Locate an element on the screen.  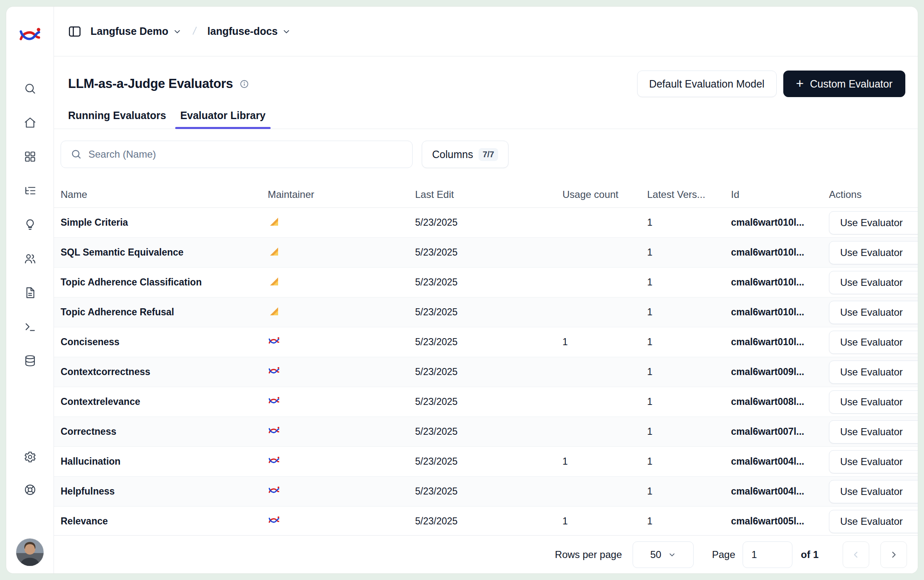
database-icon is located at coordinates (30, 361).